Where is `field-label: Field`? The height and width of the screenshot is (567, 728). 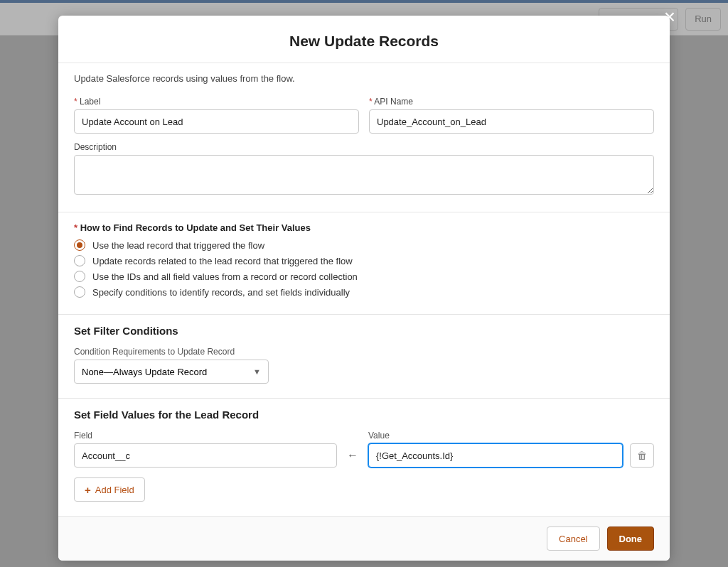 field-label: Field is located at coordinates (205, 436).